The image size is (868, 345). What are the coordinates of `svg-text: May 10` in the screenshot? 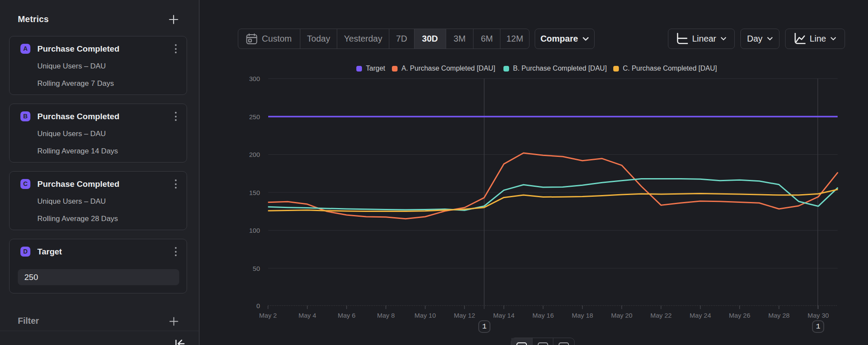 It's located at (425, 316).